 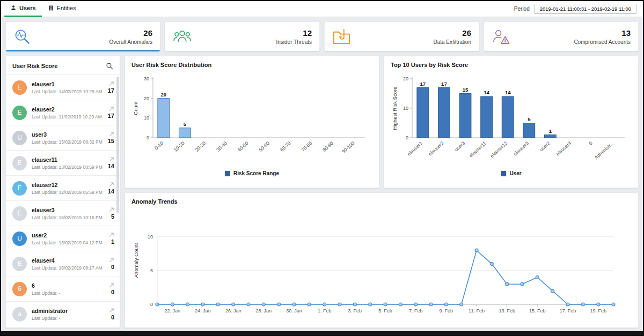 What do you see at coordinates (452, 33) in the screenshot?
I see `data-exfiltration-value: 26` at bounding box center [452, 33].